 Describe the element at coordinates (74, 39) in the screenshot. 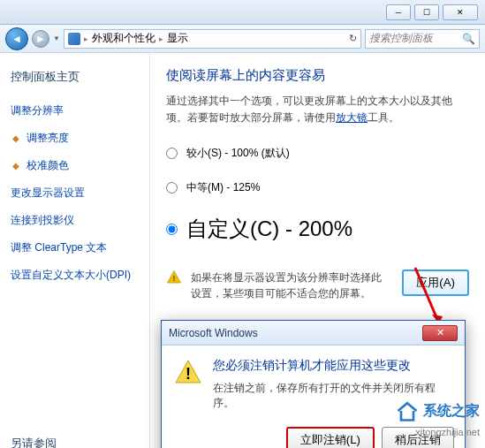

I see `control-panel-icon` at that location.